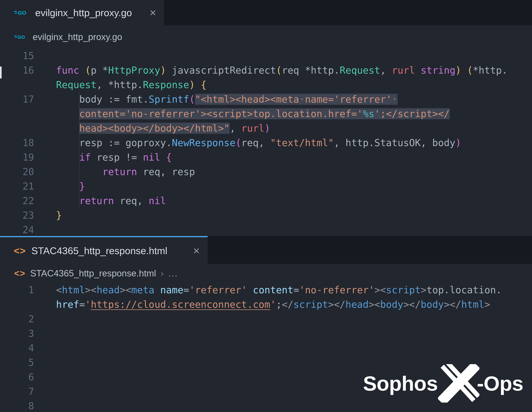 Image resolution: width=532 pixels, height=412 pixels. I want to click on line-number: 15, so click(17, 56).